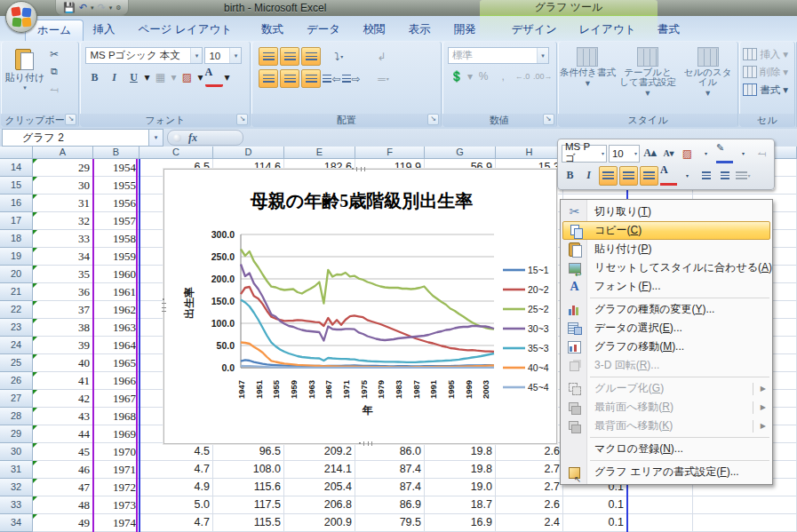 The width and height of the screenshot is (797, 532). What do you see at coordinates (390, 488) in the screenshot?
I see `cell-F32: 87.4` at bounding box center [390, 488].